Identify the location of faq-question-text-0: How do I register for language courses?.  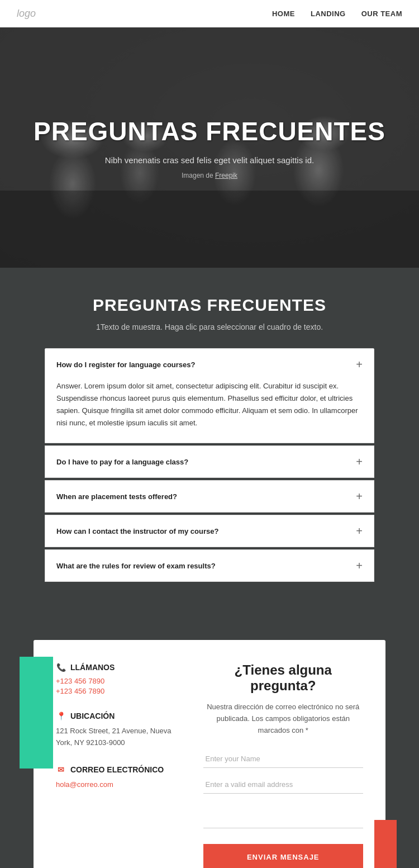
(126, 364).